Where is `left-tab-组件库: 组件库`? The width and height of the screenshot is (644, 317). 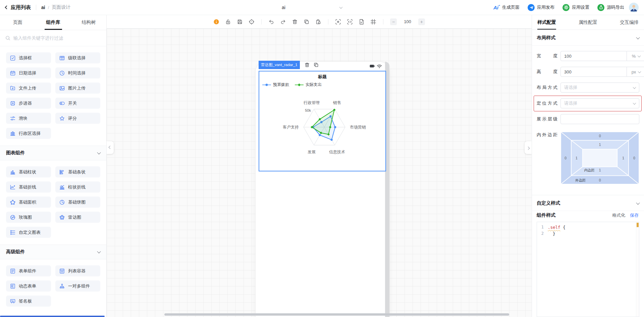 left-tab-组件库: 组件库 is located at coordinates (53, 22).